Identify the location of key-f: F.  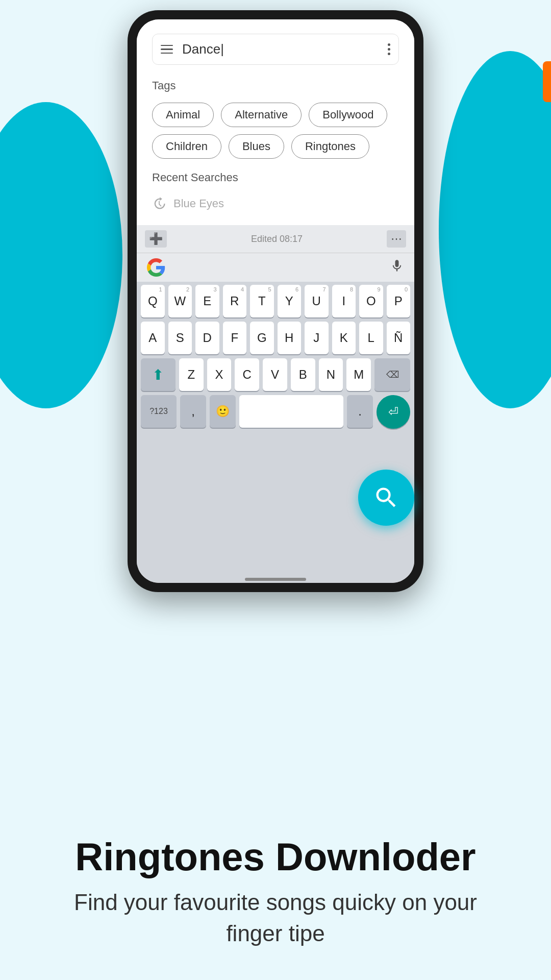
(235, 338).